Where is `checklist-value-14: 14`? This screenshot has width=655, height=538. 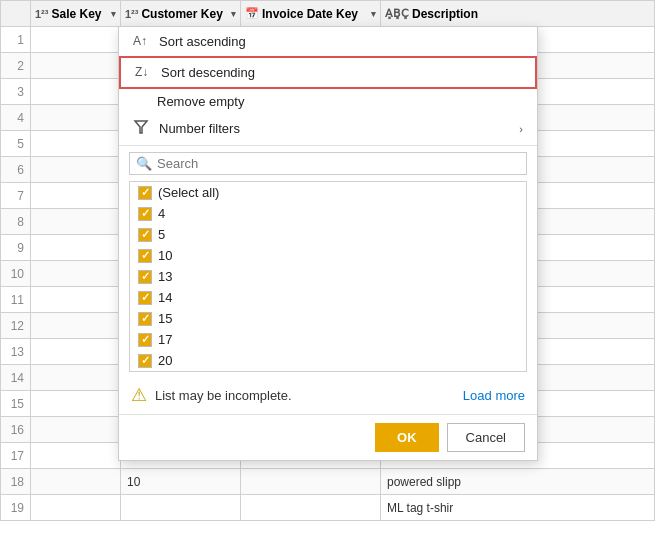
checklist-value-14: 14 is located at coordinates (165, 298).